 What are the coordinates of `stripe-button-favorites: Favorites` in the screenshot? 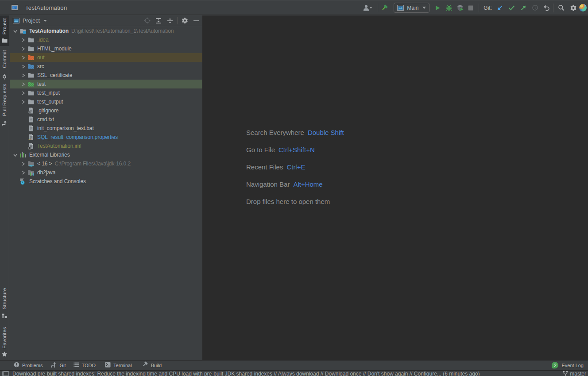 It's located at (4, 342).